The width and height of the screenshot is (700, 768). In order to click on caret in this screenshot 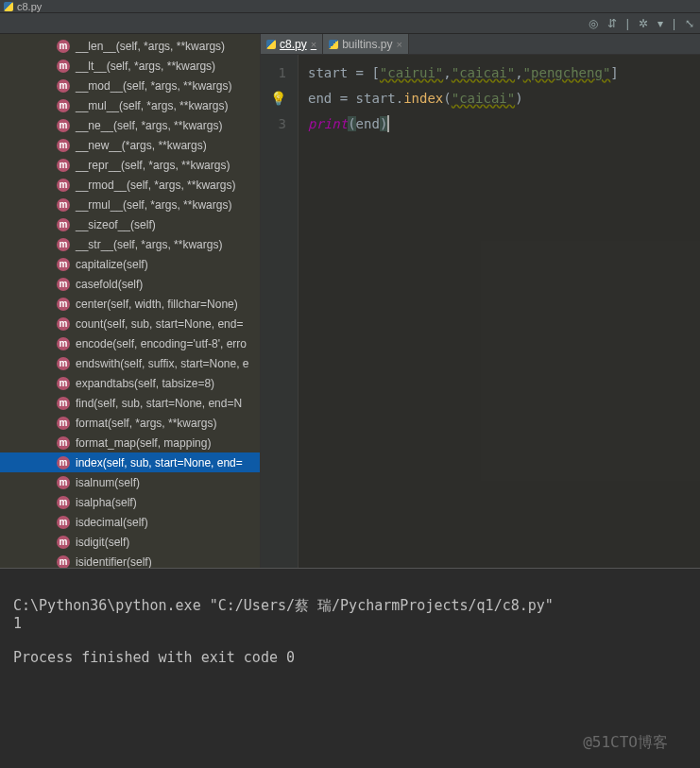, I will do `click(388, 124)`.